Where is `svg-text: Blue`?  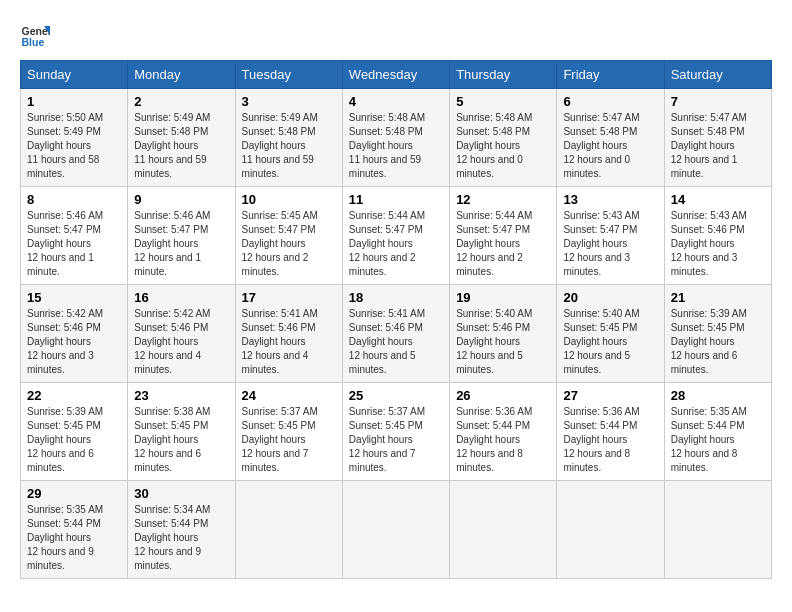 svg-text: Blue is located at coordinates (34, 42).